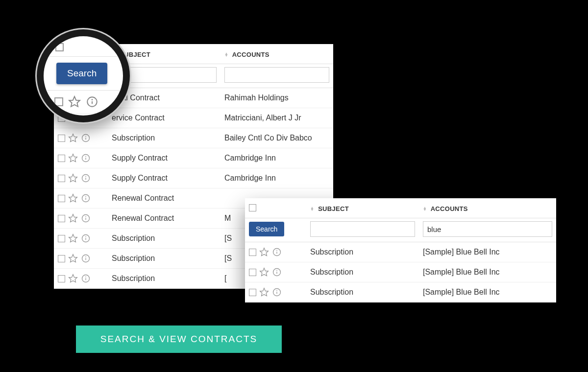  What do you see at coordinates (164, 218) in the screenshot?
I see `cell-subject: Renewal Contract` at bounding box center [164, 218].